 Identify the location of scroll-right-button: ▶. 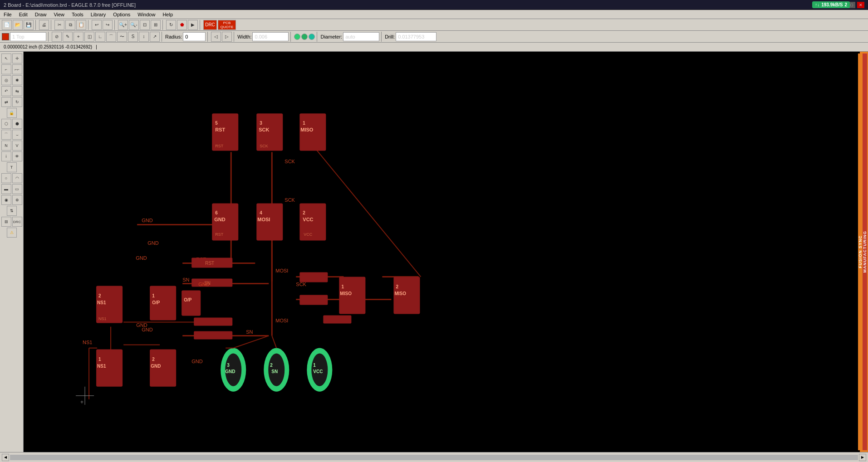
(863, 457).